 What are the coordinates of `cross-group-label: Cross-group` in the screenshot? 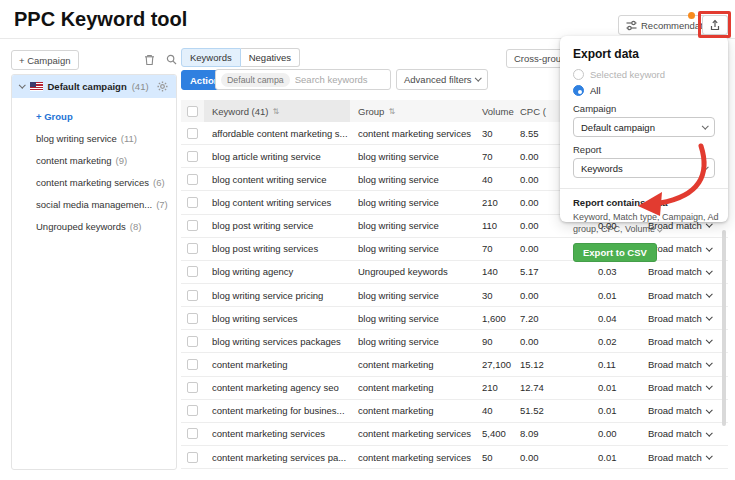 It's located at (540, 58).